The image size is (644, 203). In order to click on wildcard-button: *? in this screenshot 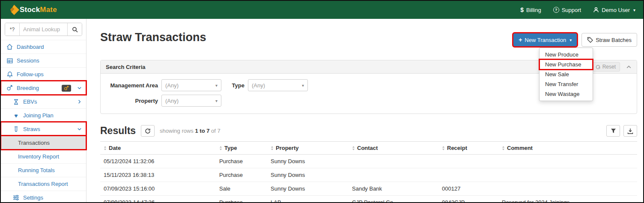, I will do `click(12, 29)`.